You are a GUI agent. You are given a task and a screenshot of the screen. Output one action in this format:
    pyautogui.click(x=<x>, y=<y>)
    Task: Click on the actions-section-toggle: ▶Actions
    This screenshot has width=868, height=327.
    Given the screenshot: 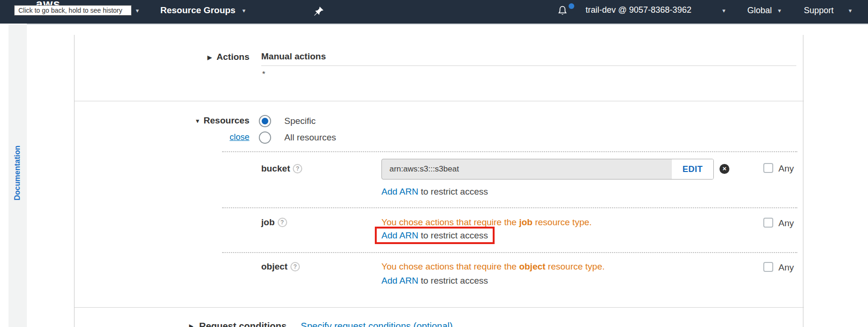 What is the action you would take?
    pyautogui.click(x=162, y=57)
    